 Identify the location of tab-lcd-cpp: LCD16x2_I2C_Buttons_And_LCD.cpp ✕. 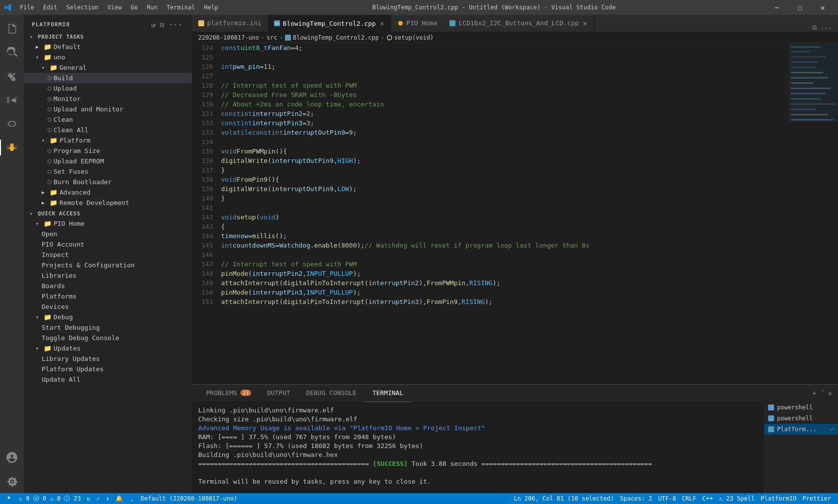
(519, 23).